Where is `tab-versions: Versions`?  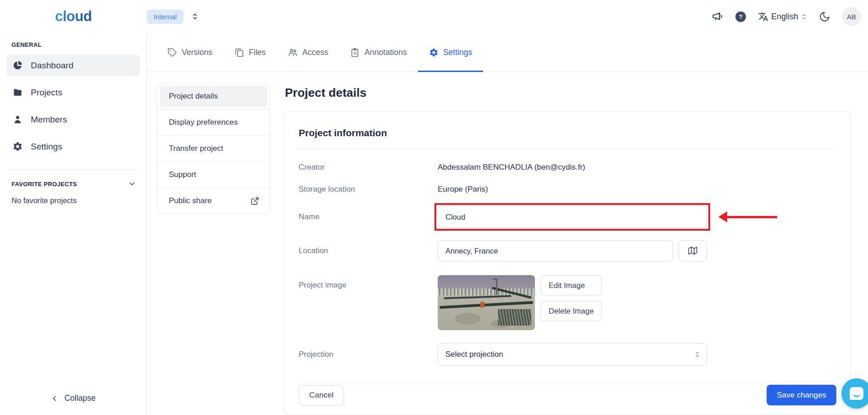
tab-versions: Versions is located at coordinates (190, 52).